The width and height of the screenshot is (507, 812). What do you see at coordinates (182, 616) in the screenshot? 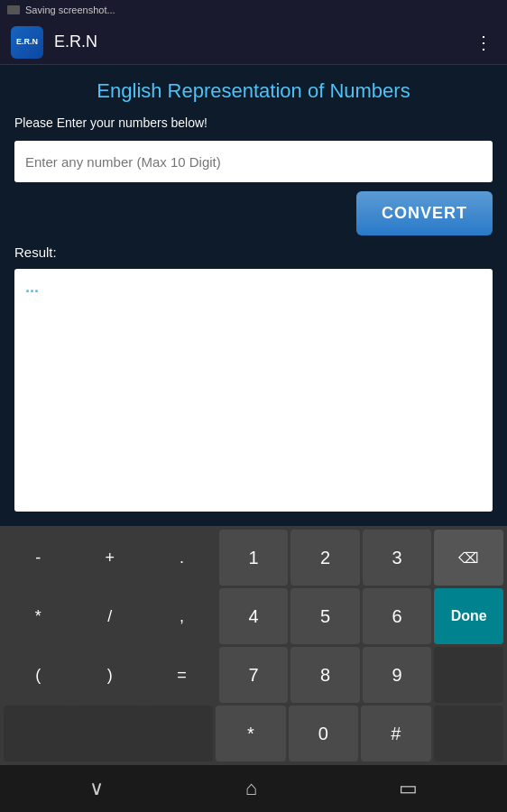
I see `key-comma: ,` at bounding box center [182, 616].